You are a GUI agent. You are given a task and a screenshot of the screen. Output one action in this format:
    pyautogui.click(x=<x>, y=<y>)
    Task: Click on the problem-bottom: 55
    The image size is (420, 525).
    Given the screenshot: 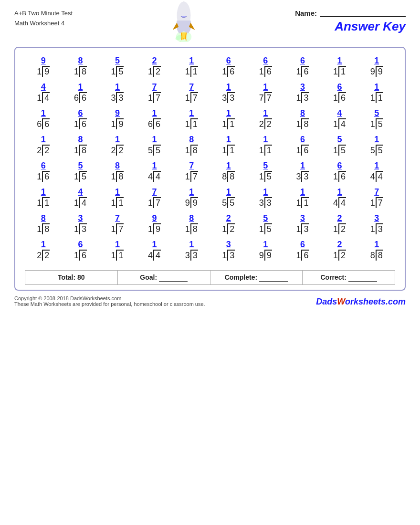 What is the action you would take?
    pyautogui.click(x=377, y=150)
    